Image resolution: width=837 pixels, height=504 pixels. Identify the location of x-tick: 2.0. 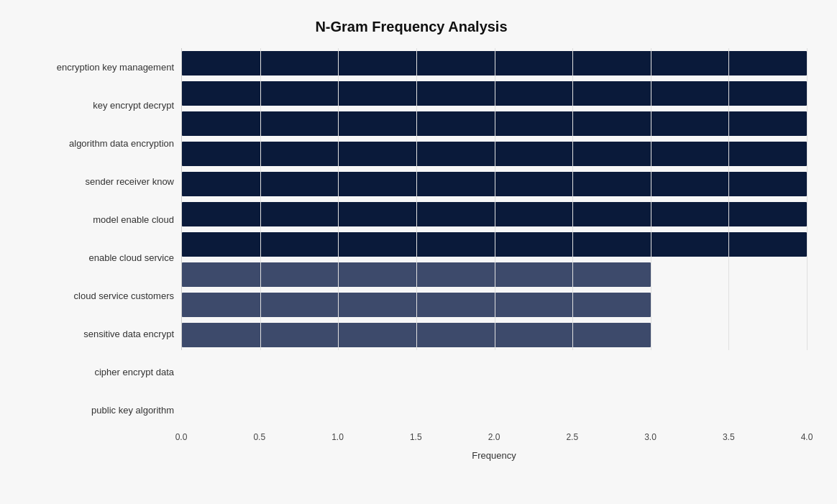
(495, 437).